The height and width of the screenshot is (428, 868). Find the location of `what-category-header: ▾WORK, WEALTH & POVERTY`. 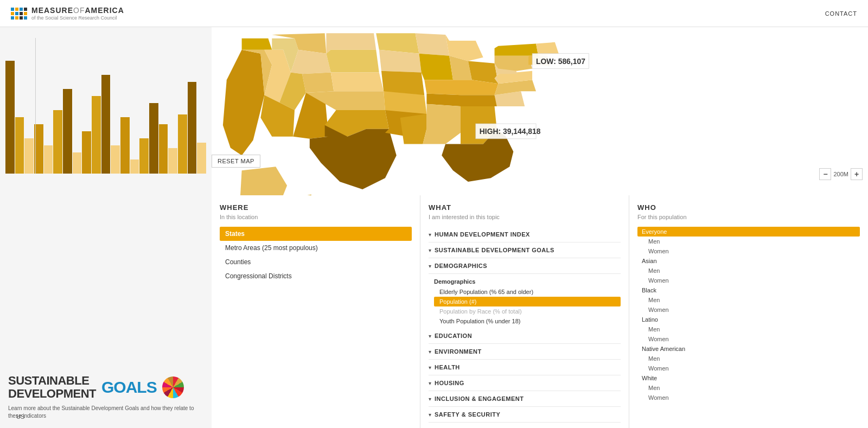

what-category-header: ▾WORK, WEALTH & POVERTY is located at coordinates (525, 425).